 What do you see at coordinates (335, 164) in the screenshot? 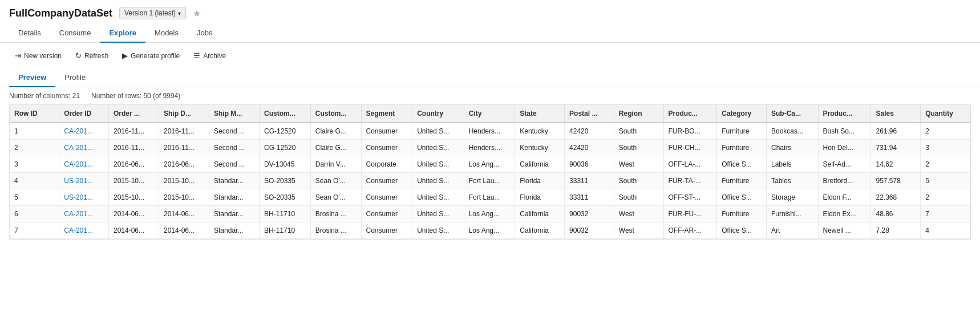
I see `cell-2-6: Darrin V...` at bounding box center [335, 164].